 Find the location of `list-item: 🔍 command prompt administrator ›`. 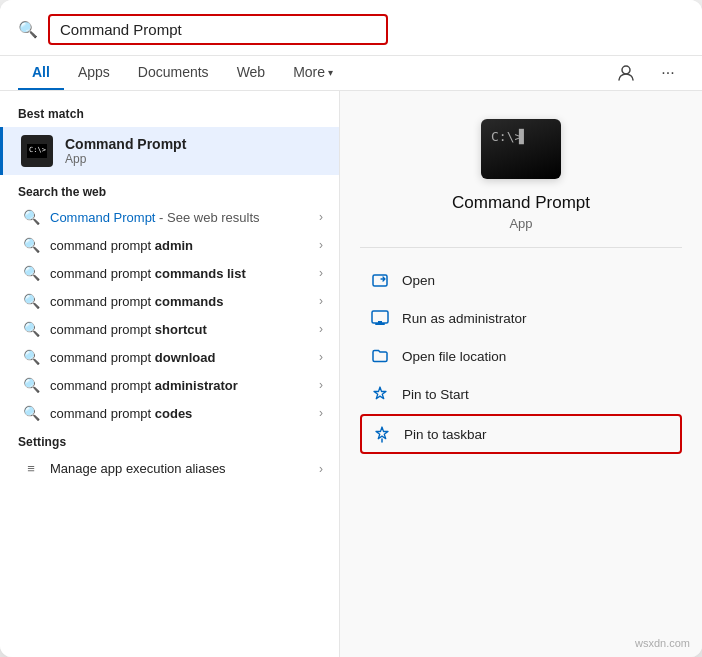

list-item: 🔍 command prompt administrator › is located at coordinates (170, 385).